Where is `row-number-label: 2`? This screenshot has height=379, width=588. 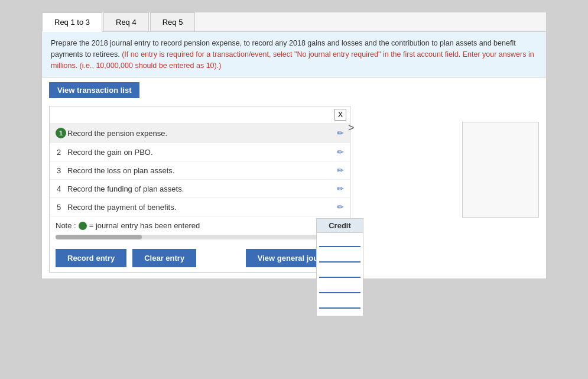
row-number-label: 2 is located at coordinates (59, 153).